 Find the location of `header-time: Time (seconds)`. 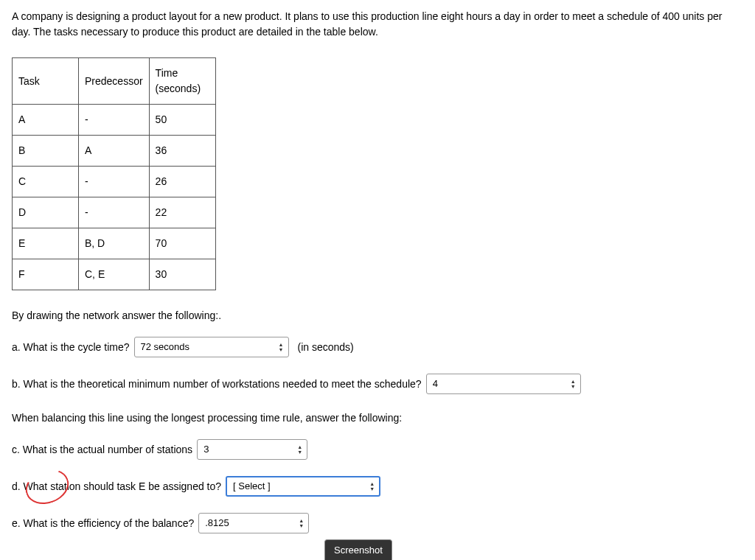

header-time: Time (seconds) is located at coordinates (182, 81).